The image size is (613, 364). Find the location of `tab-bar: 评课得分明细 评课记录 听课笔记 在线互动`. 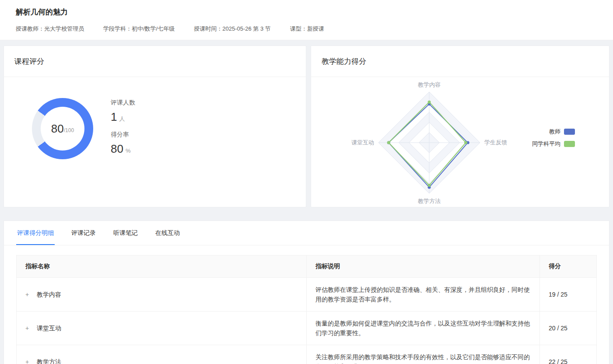

tab-bar: 评课得分明细 评课记录 听课笔记 在线互动 is located at coordinates (306, 233).